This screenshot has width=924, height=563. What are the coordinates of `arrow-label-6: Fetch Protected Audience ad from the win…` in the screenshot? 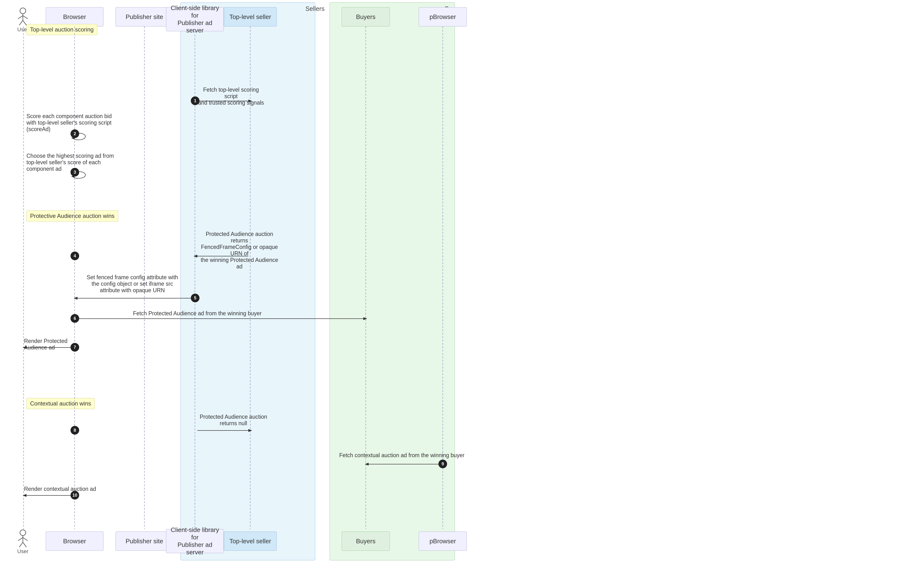 It's located at (197, 313).